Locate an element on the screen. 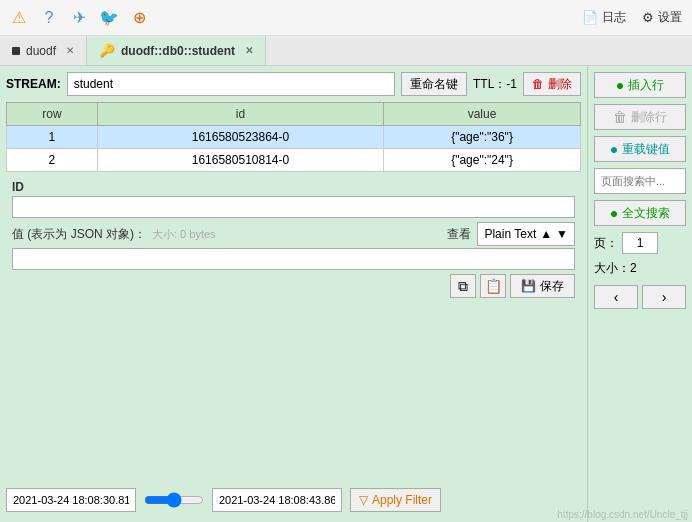  apply-filter-label: Apply Filter is located at coordinates (402, 500).